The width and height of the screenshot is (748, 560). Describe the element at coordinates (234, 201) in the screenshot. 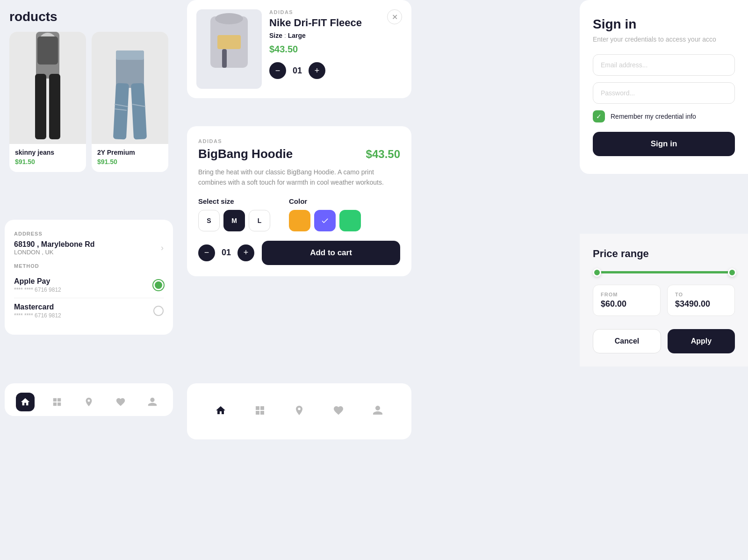

I see `size-section-label: Select size` at that location.